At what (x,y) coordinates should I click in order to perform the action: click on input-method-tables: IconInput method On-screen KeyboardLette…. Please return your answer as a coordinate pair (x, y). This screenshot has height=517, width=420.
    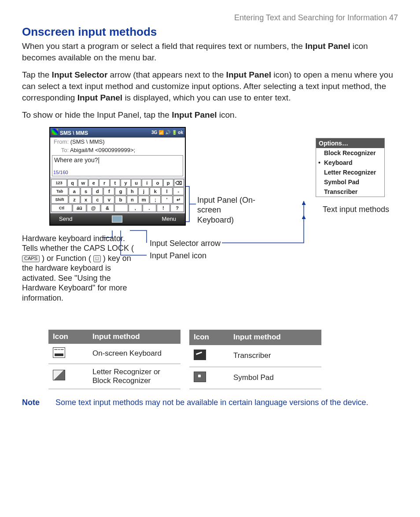
    Looking at the image, I should click on (223, 360).